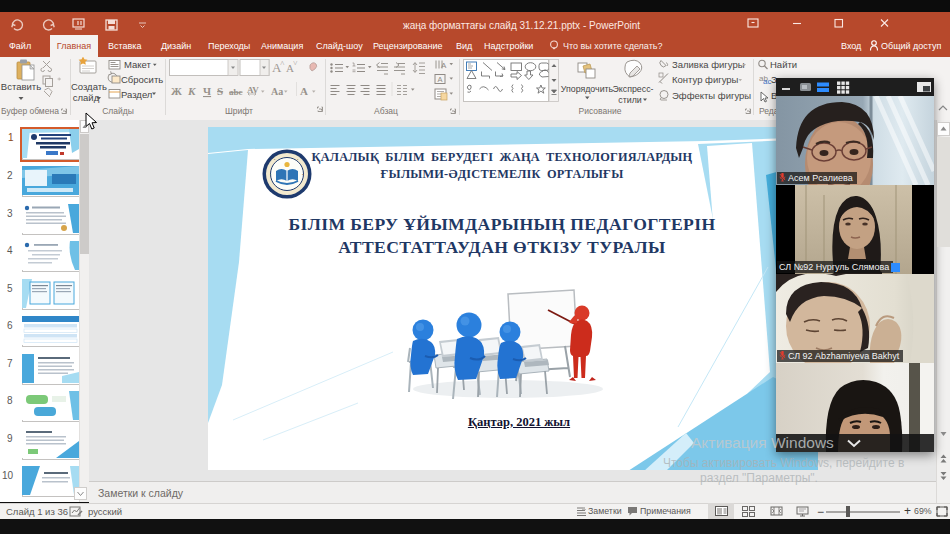 This screenshot has height=534, width=950. What do you see at coordinates (86, 98) in the screenshot?
I see `svg-text: слайд` at bounding box center [86, 98].